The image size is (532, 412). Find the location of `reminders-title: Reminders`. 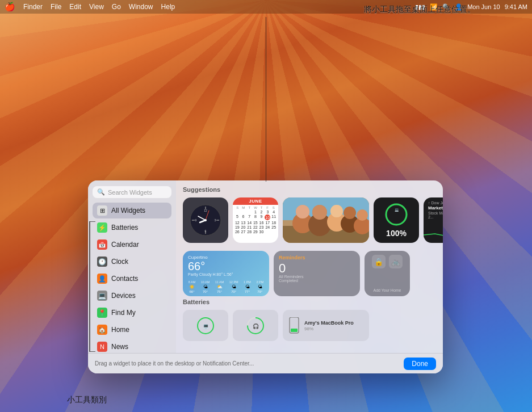

reminders-title: Reminders is located at coordinates (317, 258).